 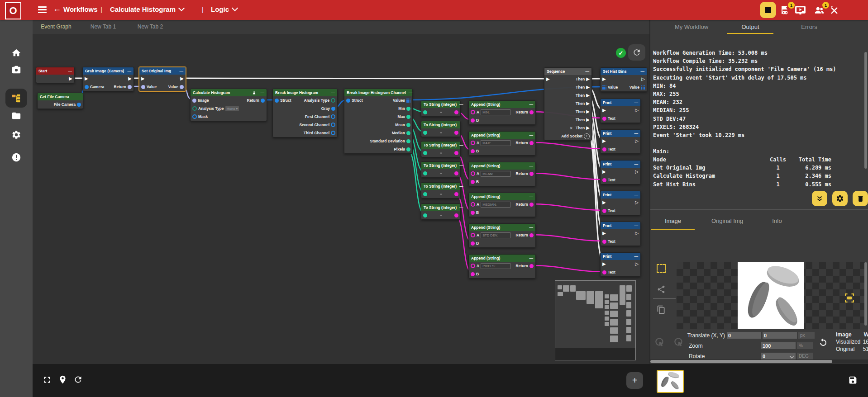 I want to click on preview-scrollbar, so click(x=866, y=294).